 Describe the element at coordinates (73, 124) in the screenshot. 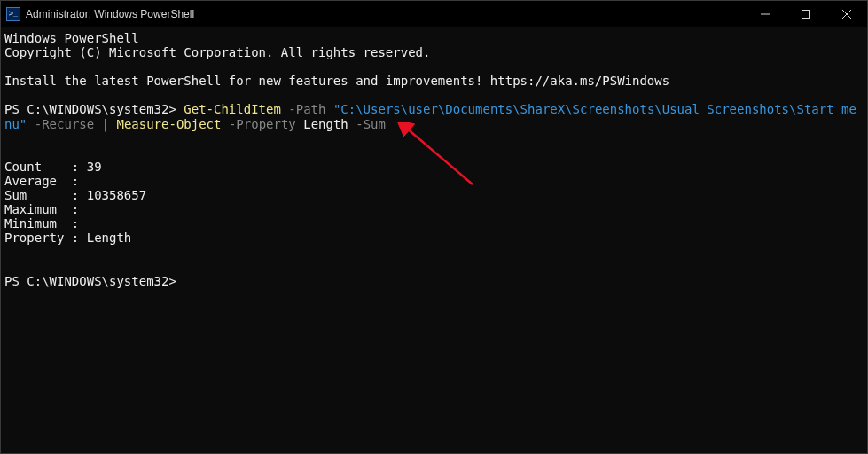

I see `param-recurse-seg2: ecurse` at that location.